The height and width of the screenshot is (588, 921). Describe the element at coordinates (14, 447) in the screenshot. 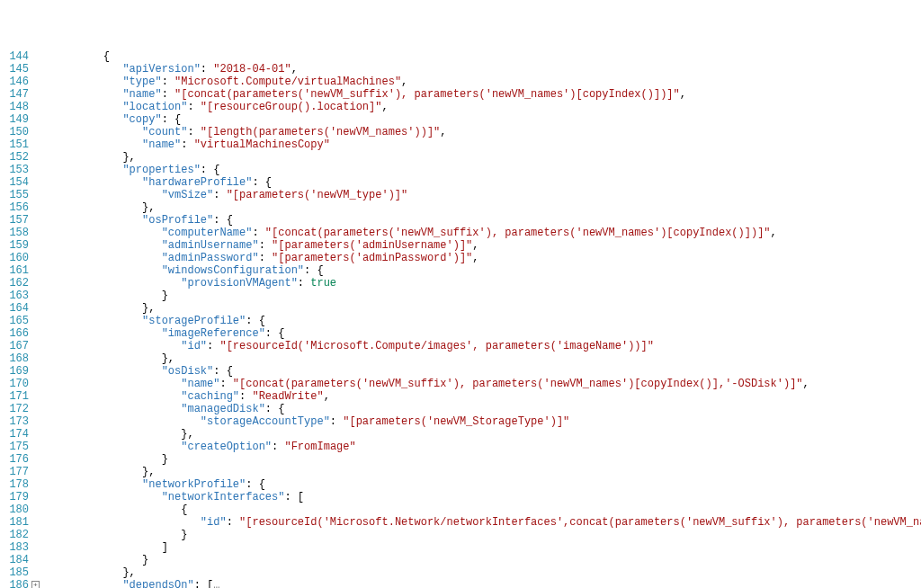

I see `line-number: 175` at that location.